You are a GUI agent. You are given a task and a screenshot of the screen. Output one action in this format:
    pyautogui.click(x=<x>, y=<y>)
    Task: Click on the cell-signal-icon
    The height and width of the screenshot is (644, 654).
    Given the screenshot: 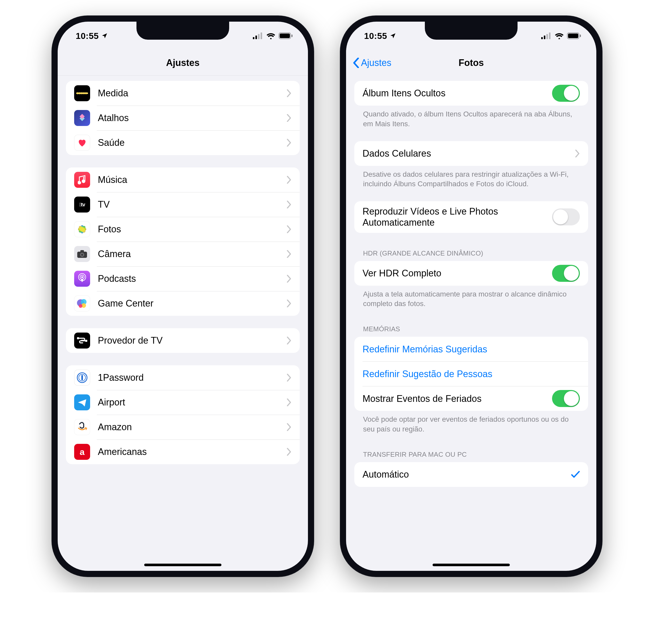 What is the action you would take?
    pyautogui.click(x=546, y=36)
    